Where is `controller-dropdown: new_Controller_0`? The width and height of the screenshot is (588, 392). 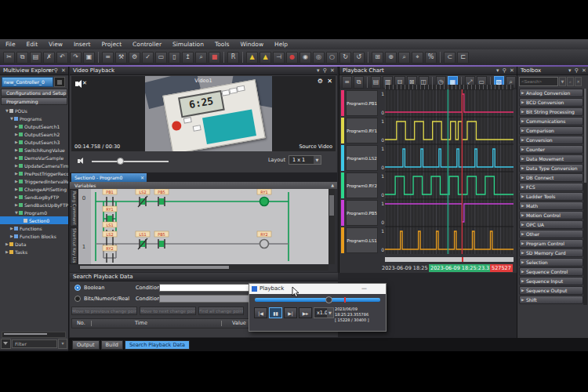 controller-dropdown: new_Controller_0 is located at coordinates (27, 82).